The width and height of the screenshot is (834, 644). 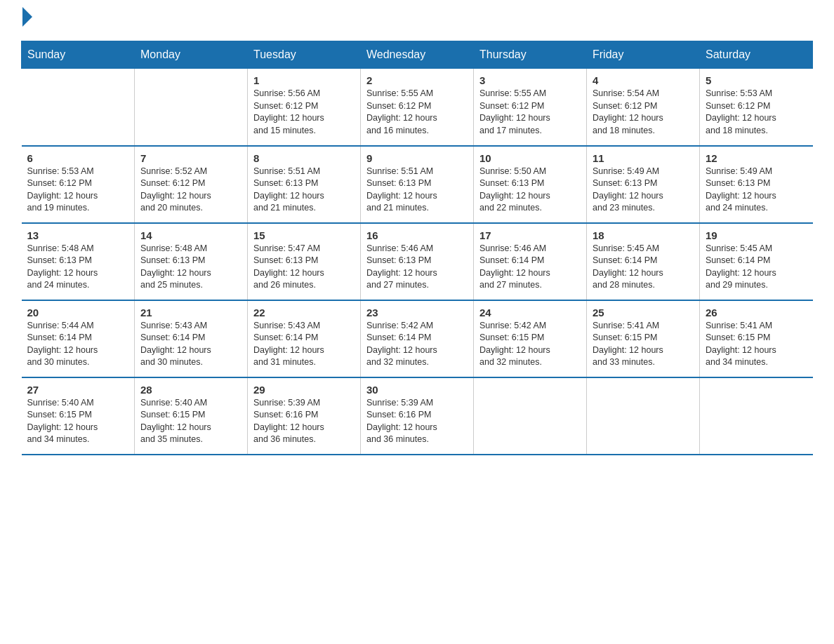 I want to click on day-number: 13, so click(x=79, y=236).